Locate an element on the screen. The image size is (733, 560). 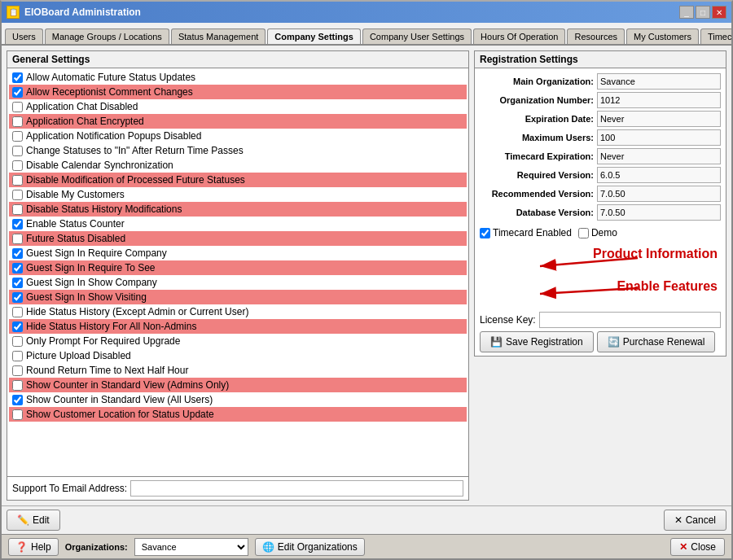
setting-item-17: Hide Status History For All Non-Admins is located at coordinates (238, 326).